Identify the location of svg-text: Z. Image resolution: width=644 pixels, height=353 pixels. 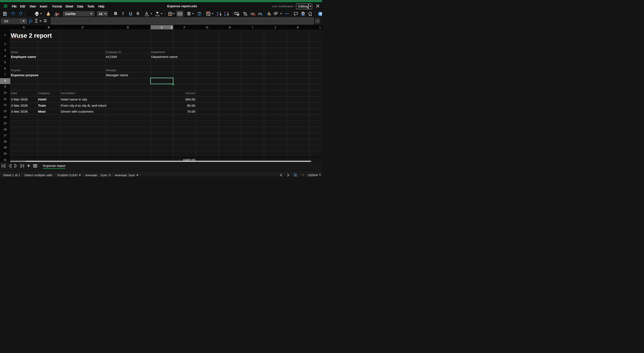
(218, 15).